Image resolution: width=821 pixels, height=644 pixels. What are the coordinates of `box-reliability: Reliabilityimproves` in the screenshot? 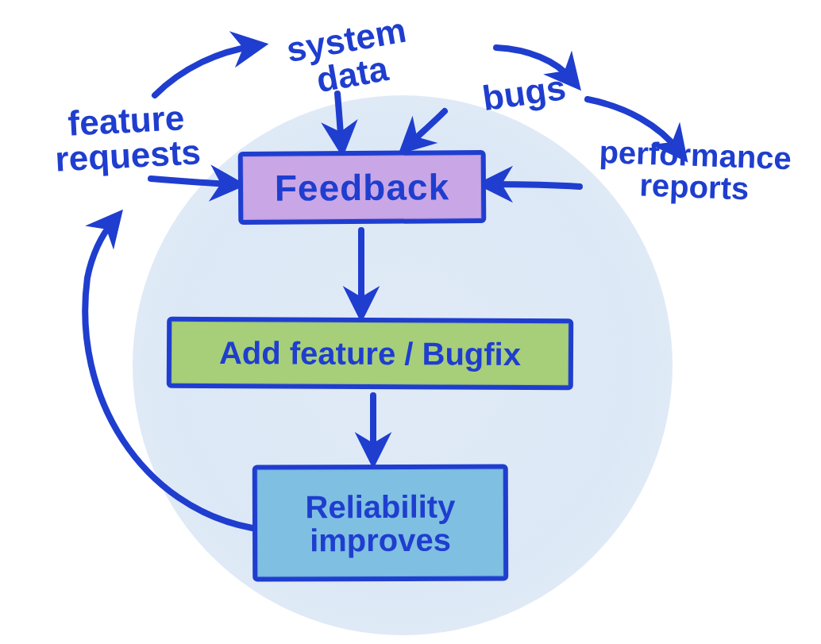 It's located at (381, 523).